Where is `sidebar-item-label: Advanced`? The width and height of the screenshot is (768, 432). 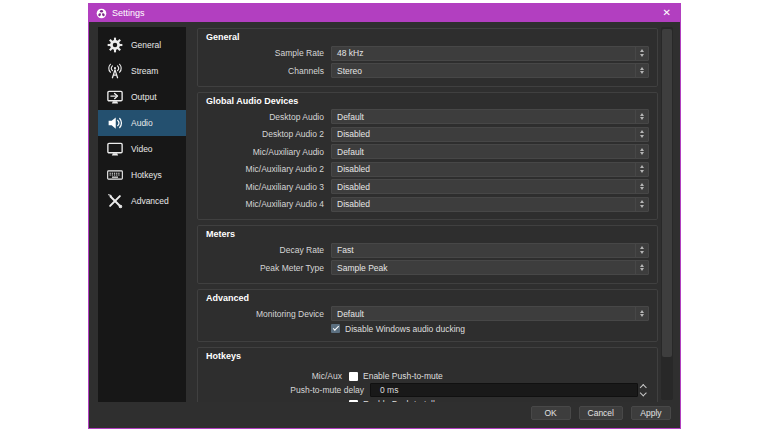
sidebar-item-label: Advanced is located at coordinates (150, 201).